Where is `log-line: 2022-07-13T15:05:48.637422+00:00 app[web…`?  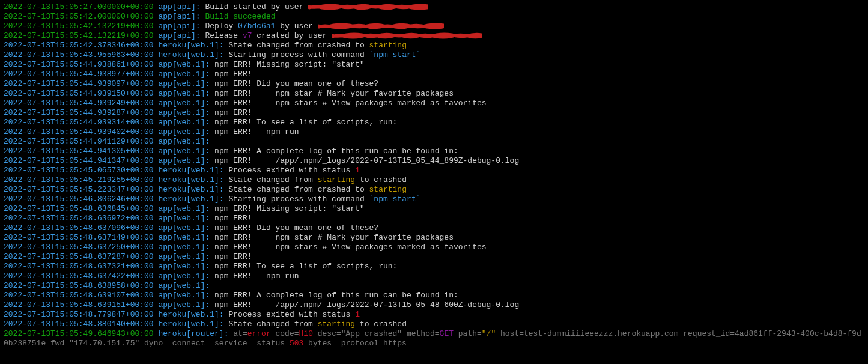 log-line: 2022-07-13T15:05:48.637422+00:00 app[web… is located at coordinates (434, 276).